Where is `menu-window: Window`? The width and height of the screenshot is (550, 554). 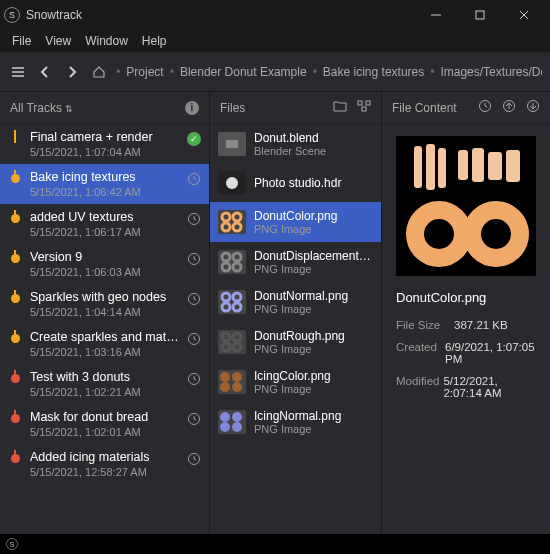 menu-window: Window is located at coordinates (106, 41).